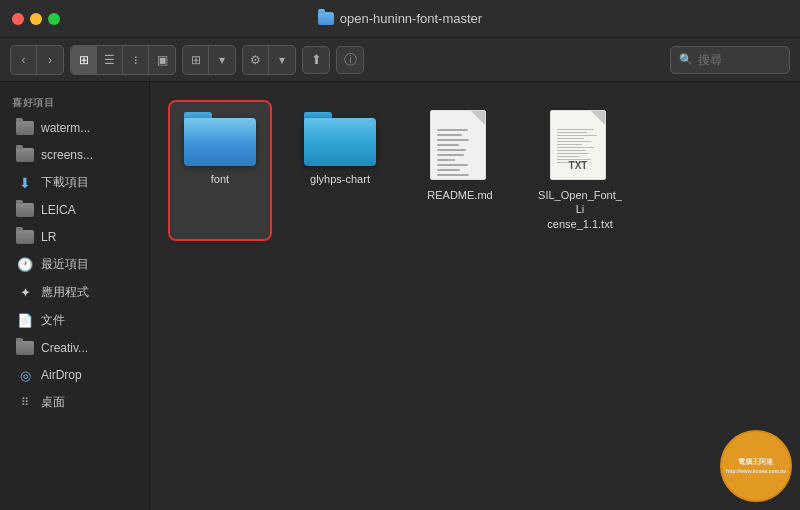 The height and width of the screenshot is (510, 800). What do you see at coordinates (50, 60) in the screenshot?
I see `forward-button: ›` at bounding box center [50, 60].